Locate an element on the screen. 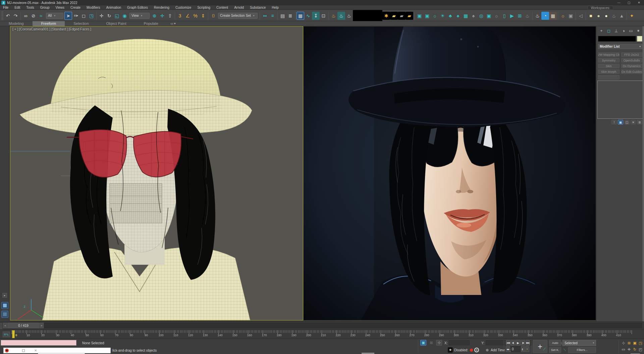 The image size is (644, 354). menu-scripting: Scripting is located at coordinates (204, 8).